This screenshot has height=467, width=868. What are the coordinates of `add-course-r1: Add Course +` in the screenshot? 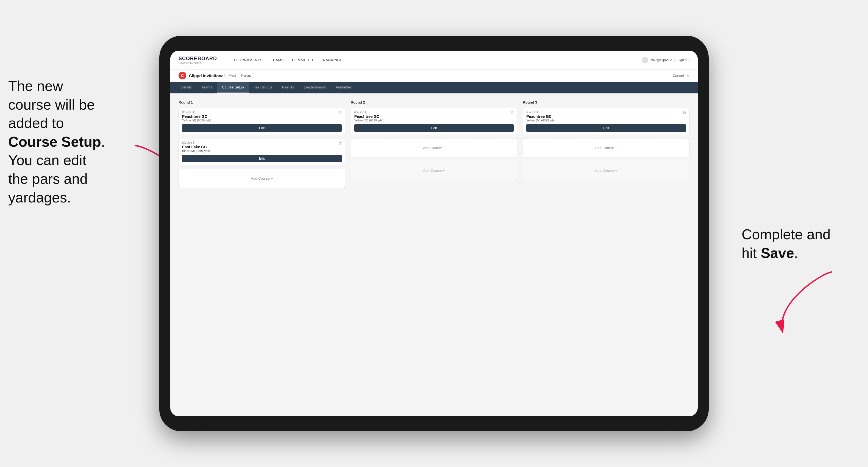 It's located at (262, 179).